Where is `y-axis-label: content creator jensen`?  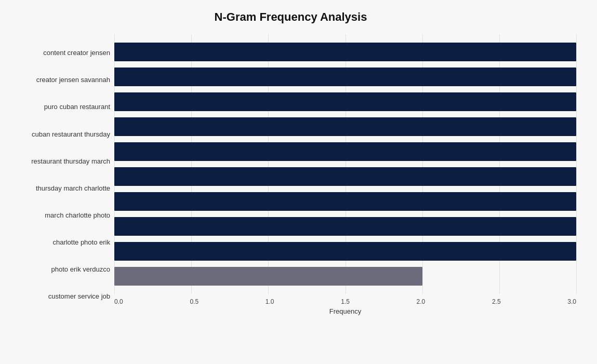 y-axis-label: content creator jensen is located at coordinates (77, 53).